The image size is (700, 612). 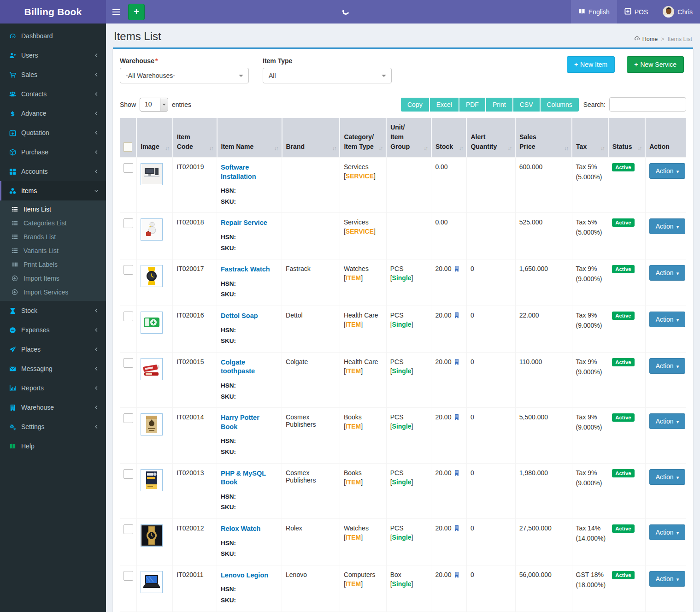 What do you see at coordinates (53, 94) in the screenshot?
I see `sidebar-item-contacts: Contacts` at bounding box center [53, 94].